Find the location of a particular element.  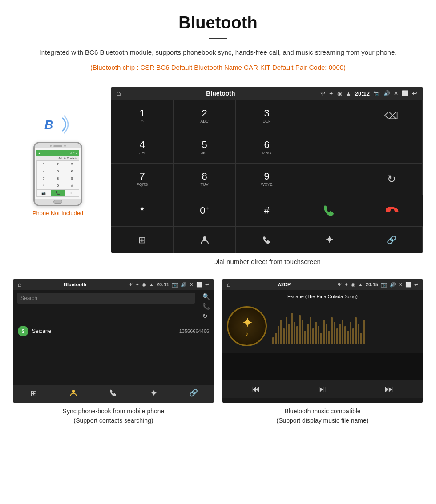

phone-home-button is located at coordinates (58, 202).